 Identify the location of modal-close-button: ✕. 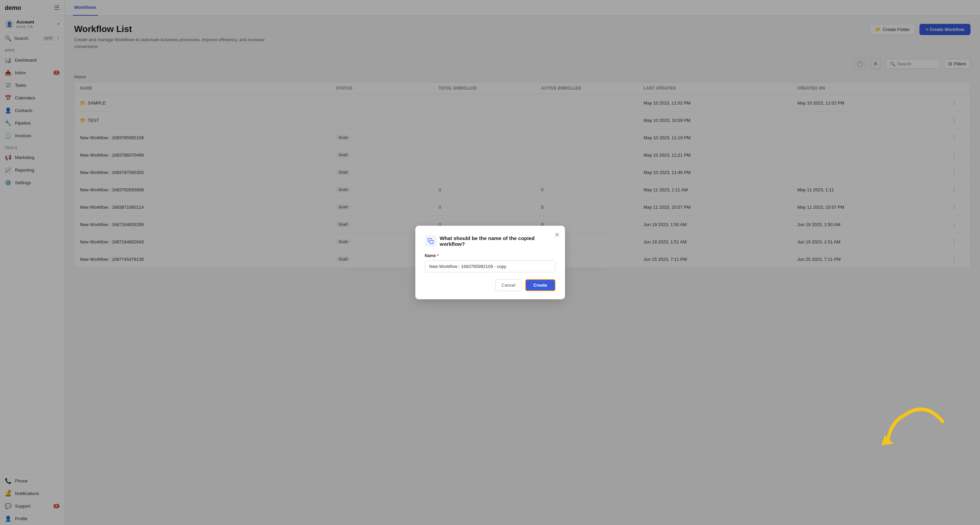
(557, 235).